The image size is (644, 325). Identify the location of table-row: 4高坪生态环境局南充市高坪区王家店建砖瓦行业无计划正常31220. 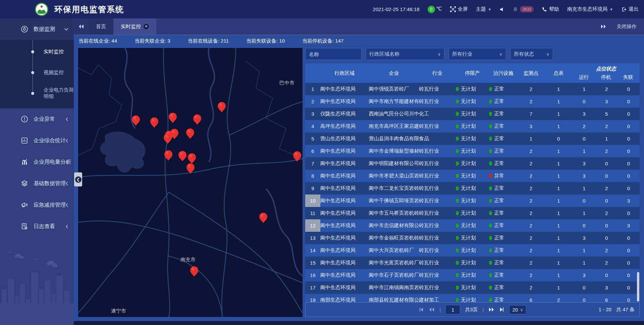
(472, 126).